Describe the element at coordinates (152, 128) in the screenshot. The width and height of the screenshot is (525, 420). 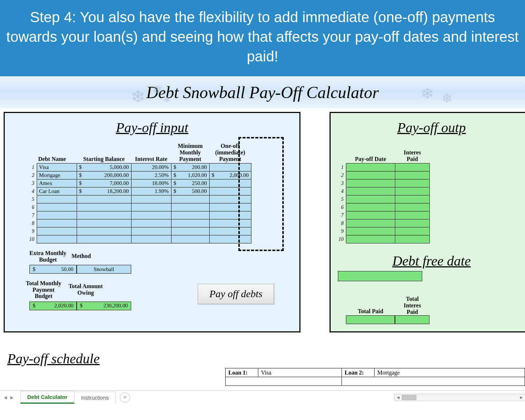
I see `input-heading: Pay-off input` at that location.